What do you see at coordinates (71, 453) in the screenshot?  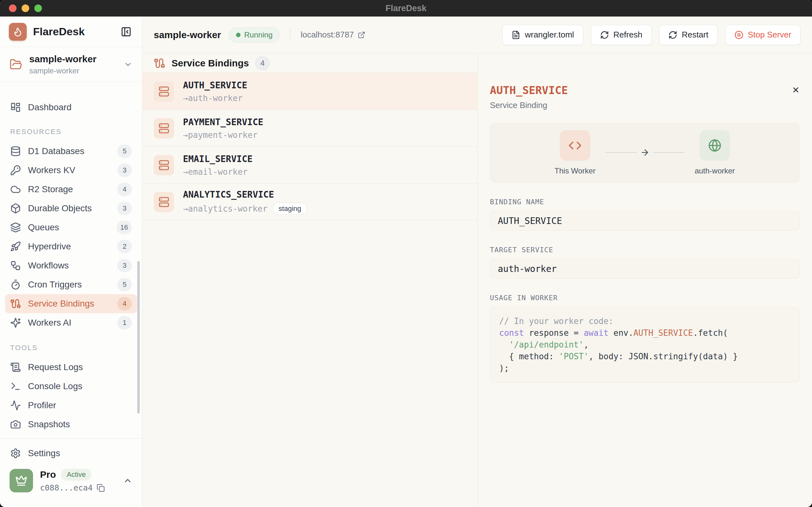 I see `sidebar-item-settings: Settings` at bounding box center [71, 453].